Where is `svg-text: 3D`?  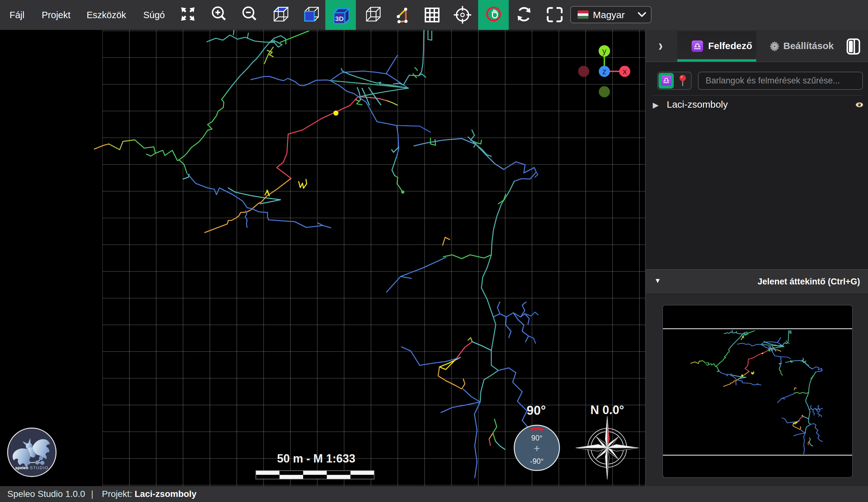
svg-text: 3D is located at coordinates (340, 19).